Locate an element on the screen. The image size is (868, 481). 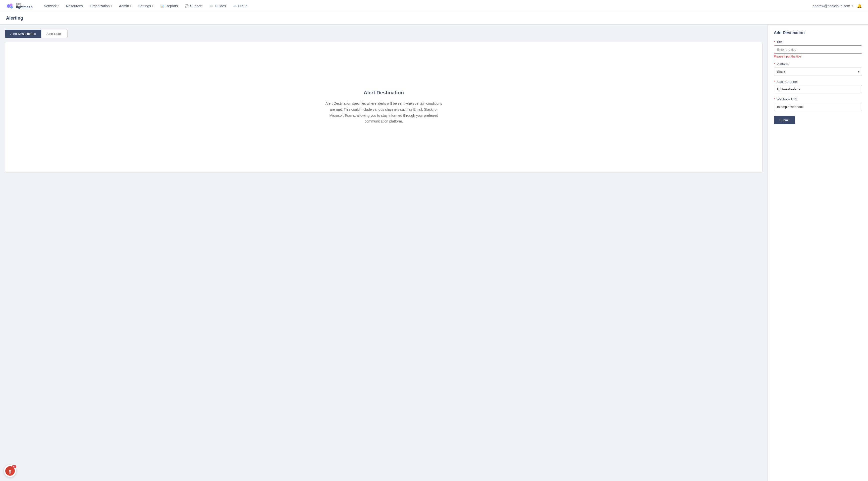
nav-admin: Admin ▾ is located at coordinates (125, 6).